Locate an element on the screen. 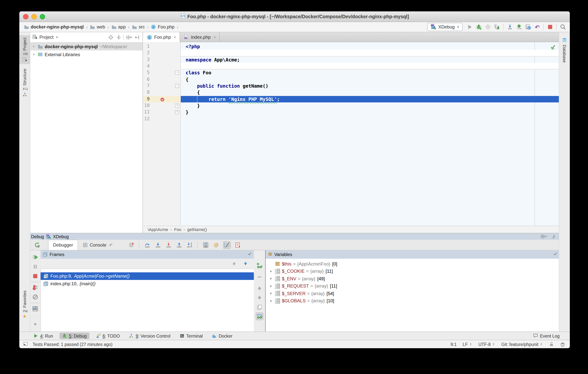 This screenshot has width=588, height=374. restore-layout-button is located at coordinates (35, 309).